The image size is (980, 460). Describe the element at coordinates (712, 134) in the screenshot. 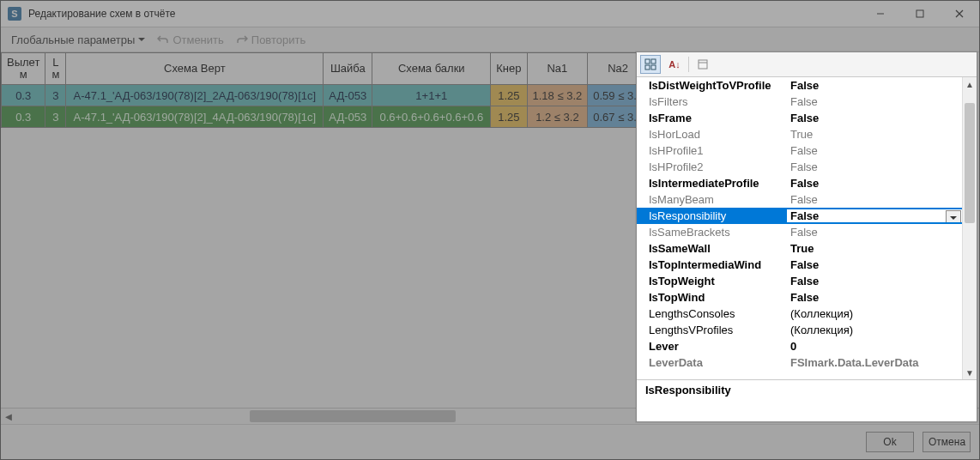

I see `property-name: IsHorLoad` at that location.